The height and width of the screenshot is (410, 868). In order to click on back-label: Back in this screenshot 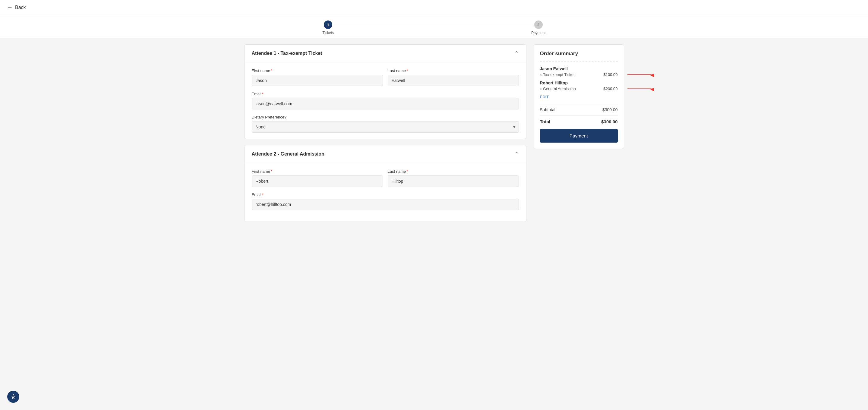, I will do `click(21, 7)`.